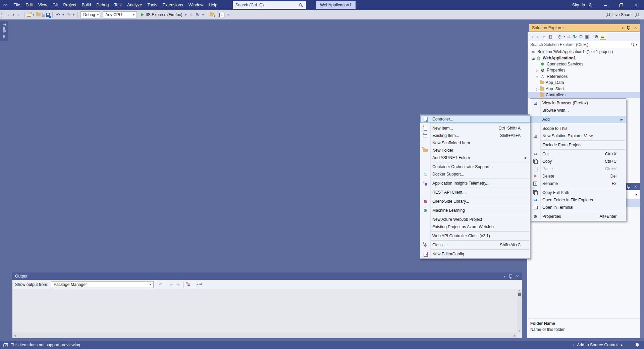 The height and width of the screenshot is (349, 644). I want to click on solution-explorer-header: Solution Explorer, so click(585, 28).